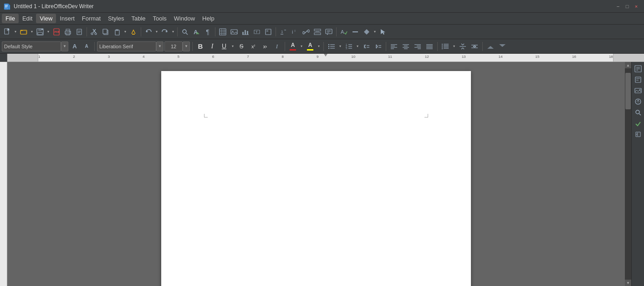 This screenshot has height=286, width=644. What do you see at coordinates (366, 46) in the screenshot?
I see `indent-decrease-button` at bounding box center [366, 46].